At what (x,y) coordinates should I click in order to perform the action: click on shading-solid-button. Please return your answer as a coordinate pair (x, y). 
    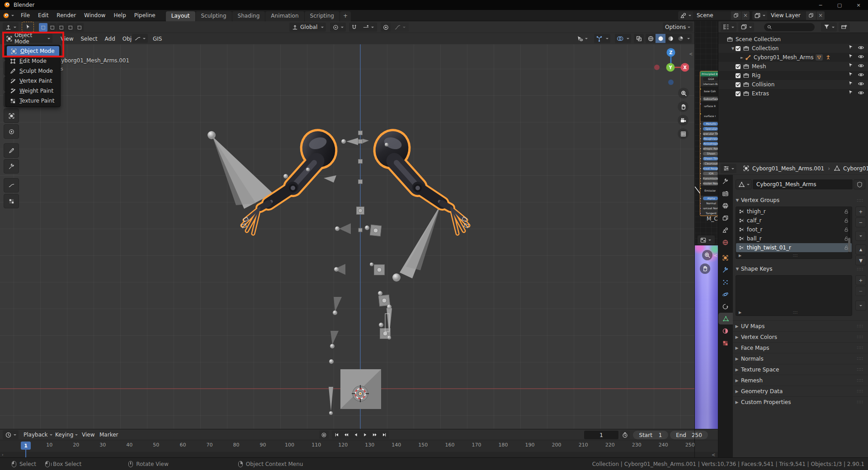
    Looking at the image, I should click on (660, 38).